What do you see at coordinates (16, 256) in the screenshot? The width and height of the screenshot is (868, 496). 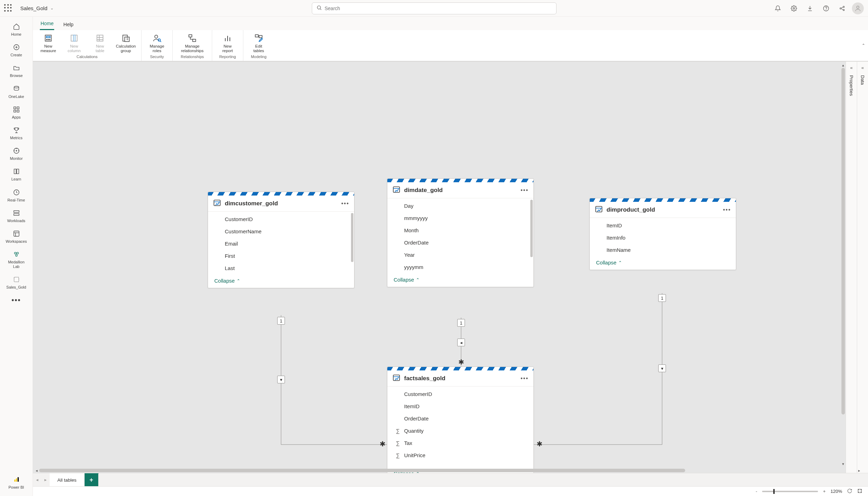 I see `left-nav-rail: Home Create Browse OneLake Apps Metrics …` at bounding box center [16, 256].